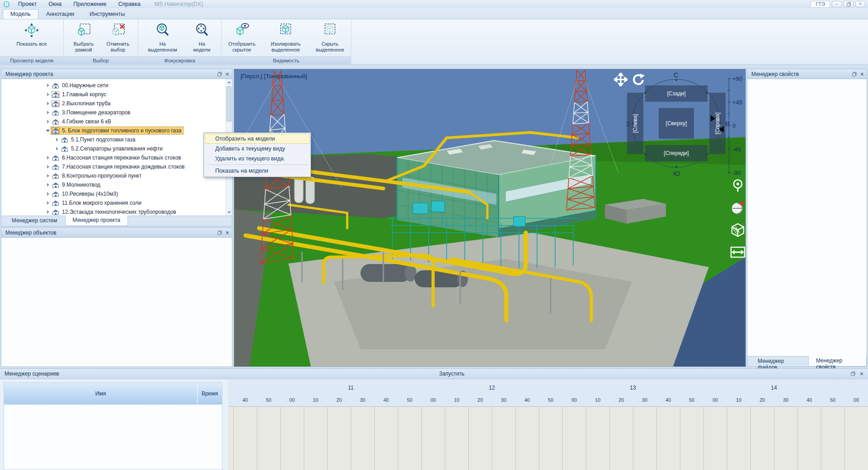 This screenshot has height=470, width=868. Describe the element at coordinates (117, 147) in the screenshot. I see `project-manager-panel: Менеджер проекта × 00.Наружные сети 1.Гл…` at that location.